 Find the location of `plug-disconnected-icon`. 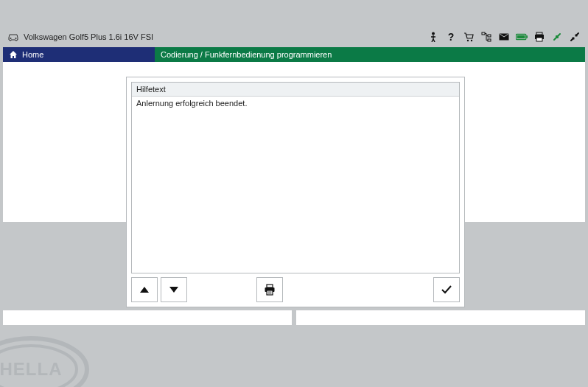

plug-disconnected-icon is located at coordinates (575, 37).